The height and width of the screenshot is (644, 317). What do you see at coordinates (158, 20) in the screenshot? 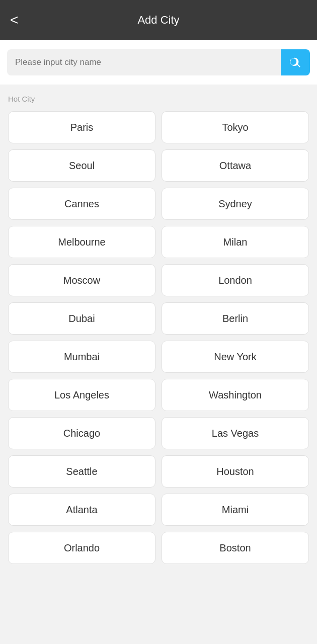
I see `page-title: Add City` at bounding box center [158, 20].